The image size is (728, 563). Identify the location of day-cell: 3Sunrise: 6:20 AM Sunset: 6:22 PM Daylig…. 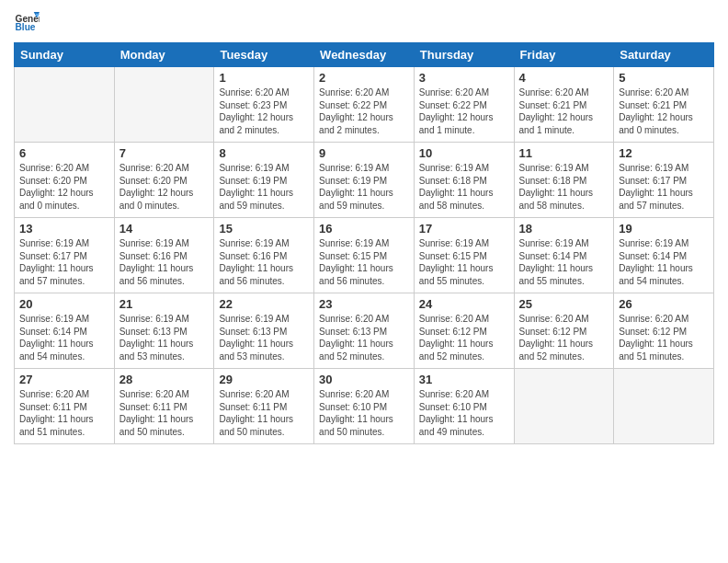
(463, 105).